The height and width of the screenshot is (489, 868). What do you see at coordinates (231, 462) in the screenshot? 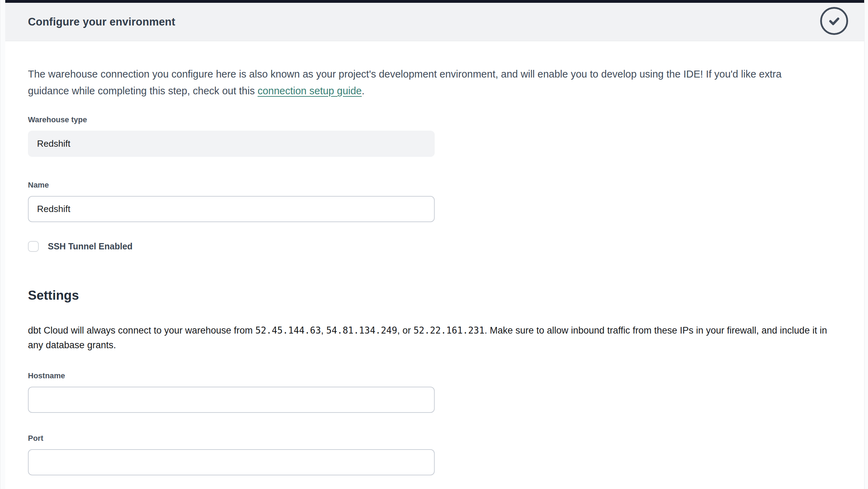
I see `port-input` at bounding box center [231, 462].